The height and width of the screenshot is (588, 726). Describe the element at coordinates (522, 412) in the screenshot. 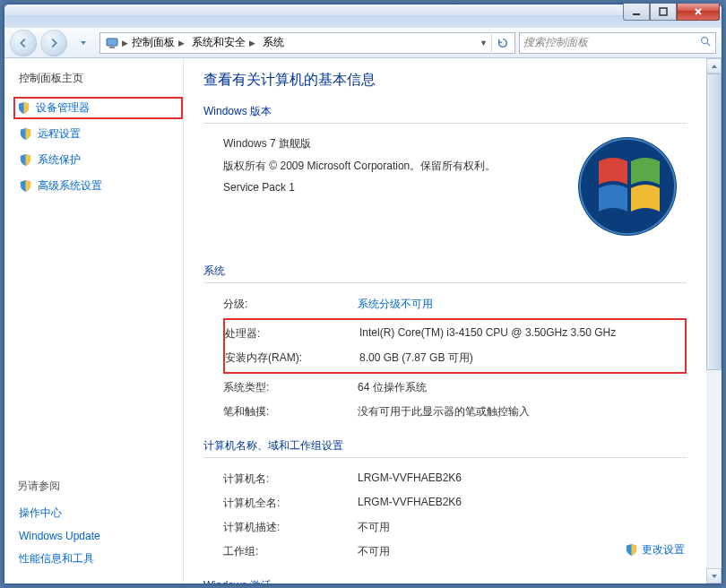

I see `info-value: 没有可用于此显示器的笔或触控输入` at that location.